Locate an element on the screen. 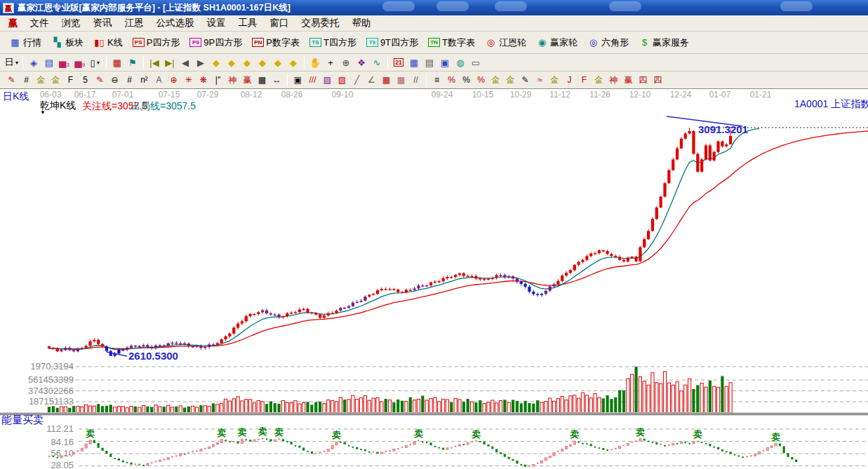 The width and height of the screenshot is (868, 469). draw-si-angle: 四 is located at coordinates (643, 80).